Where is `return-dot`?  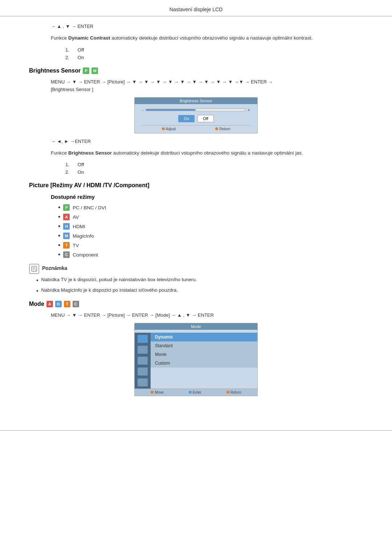 return-dot is located at coordinates (217, 129).